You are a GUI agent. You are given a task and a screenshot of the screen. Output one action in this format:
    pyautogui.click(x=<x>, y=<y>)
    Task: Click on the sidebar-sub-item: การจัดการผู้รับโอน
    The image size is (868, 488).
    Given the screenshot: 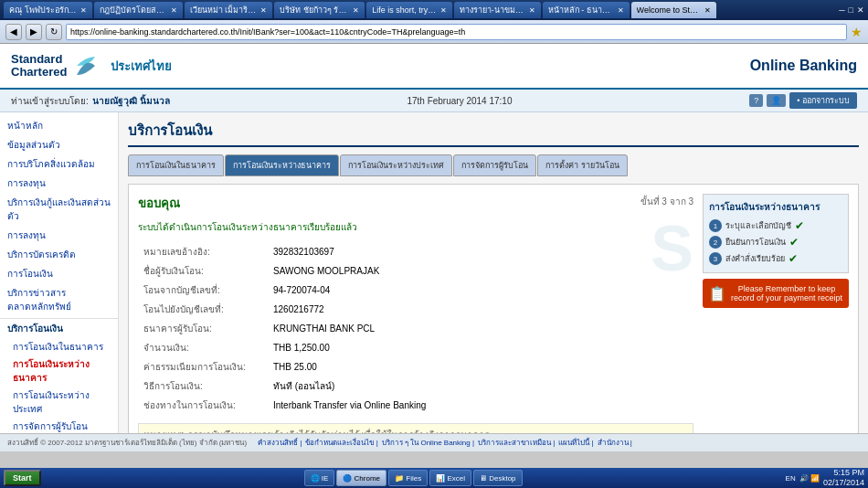 What is the action you would take?
    pyautogui.click(x=58, y=426)
    